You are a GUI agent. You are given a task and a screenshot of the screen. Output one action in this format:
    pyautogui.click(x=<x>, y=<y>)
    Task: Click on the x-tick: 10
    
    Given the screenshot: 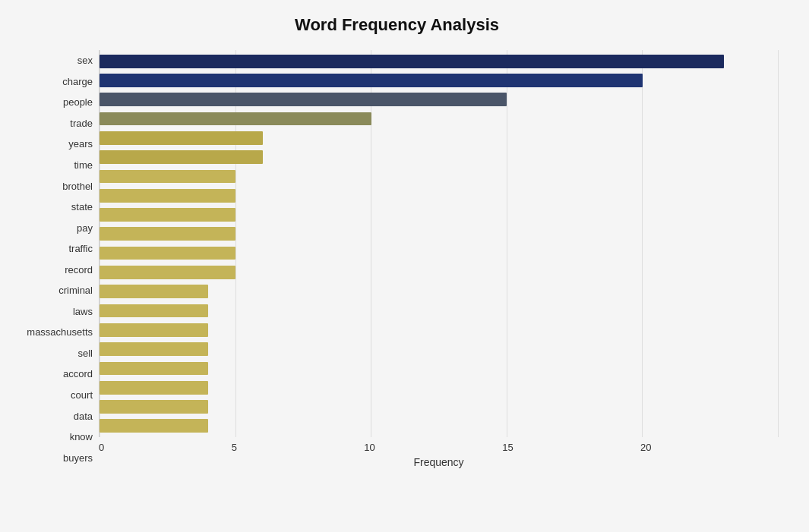 What is the action you would take?
    pyautogui.click(x=369, y=448)
    